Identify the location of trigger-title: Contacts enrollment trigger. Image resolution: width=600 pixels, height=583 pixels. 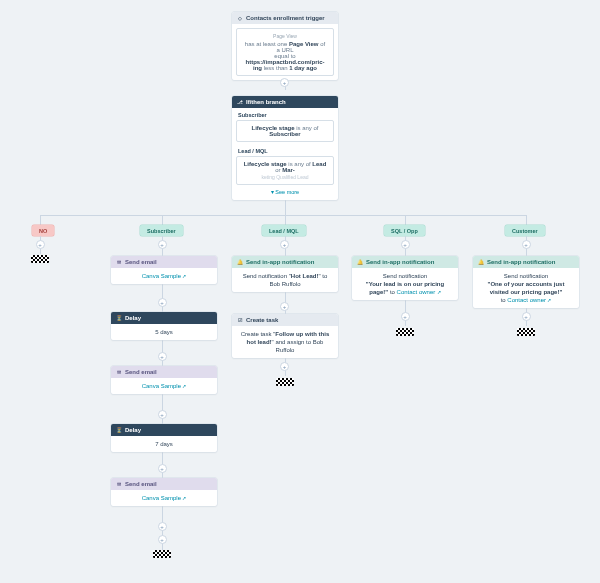
(286, 18).